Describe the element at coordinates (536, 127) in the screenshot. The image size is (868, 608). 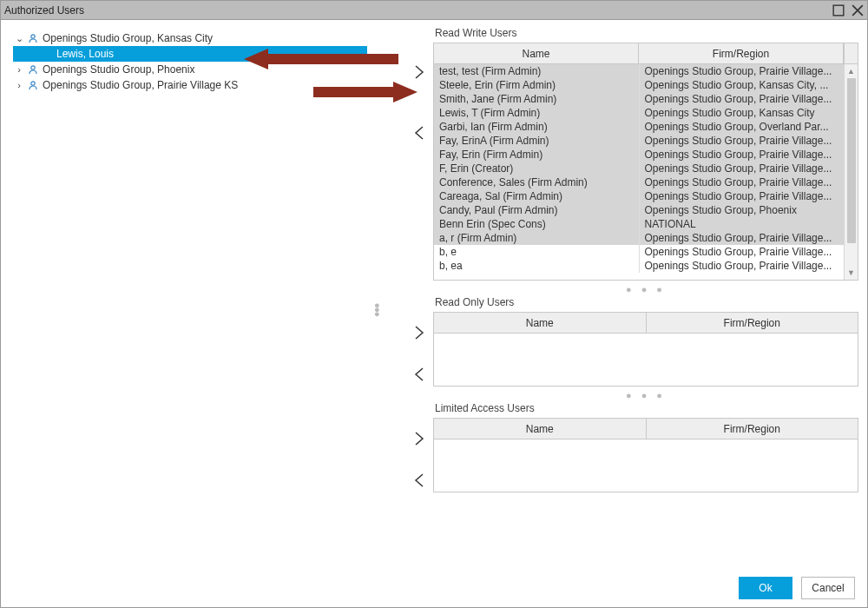
I see `cell-name: Garbi, Ian (Firm Admin)` at that location.